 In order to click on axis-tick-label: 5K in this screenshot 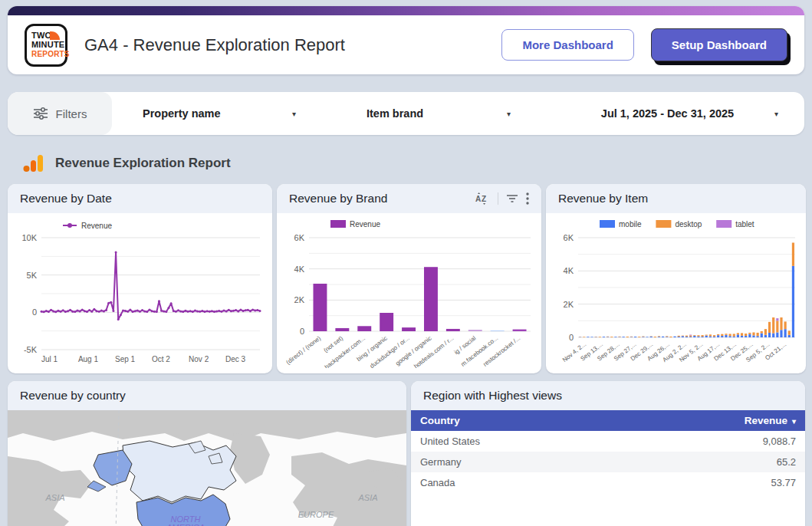, I will do `click(32, 275)`.